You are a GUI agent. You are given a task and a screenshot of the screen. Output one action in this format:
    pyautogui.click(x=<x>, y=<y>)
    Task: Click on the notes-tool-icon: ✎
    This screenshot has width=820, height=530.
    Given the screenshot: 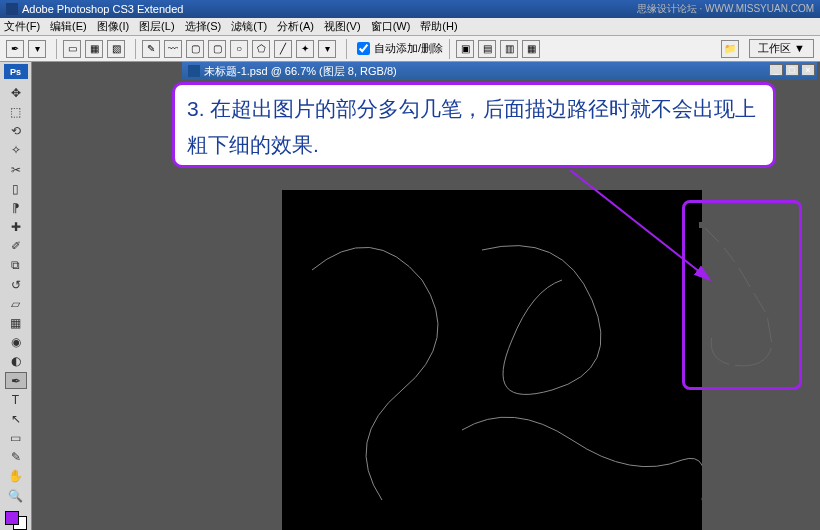 What is the action you would take?
    pyautogui.click(x=16, y=458)
    